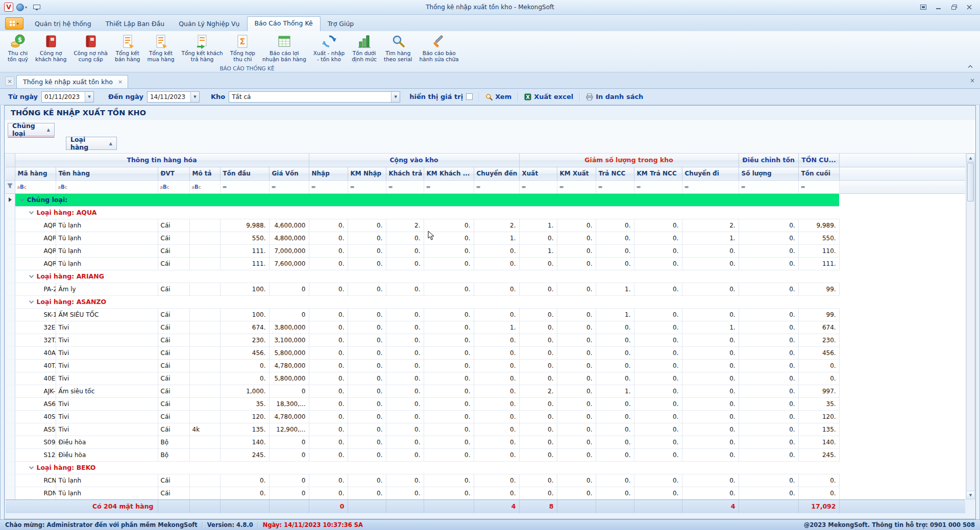 Image resolution: width=980 pixels, height=530 pixels. What do you see at coordinates (485, 353) in the screenshot?
I see `table-row: 40A...TiviCái456.5,800,0000.0.0.0.0.0.0.…` at bounding box center [485, 353].